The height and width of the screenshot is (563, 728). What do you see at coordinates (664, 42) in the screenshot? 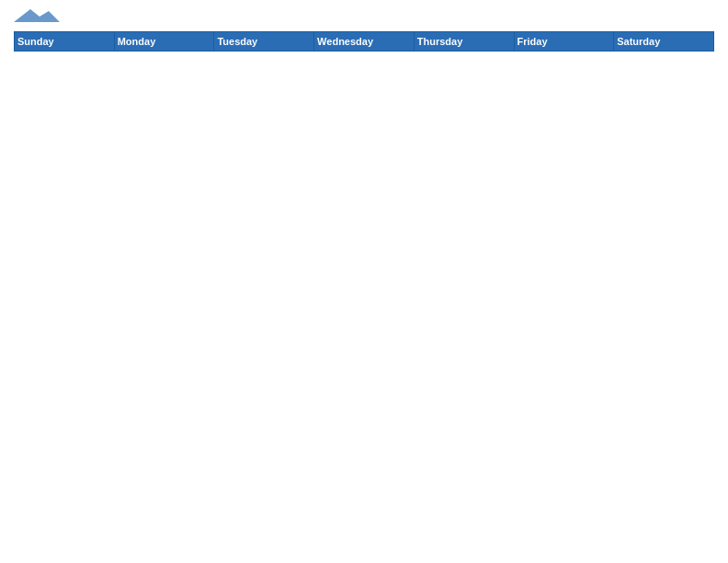
I see `col-header-saturday: Saturday` at bounding box center [664, 42].